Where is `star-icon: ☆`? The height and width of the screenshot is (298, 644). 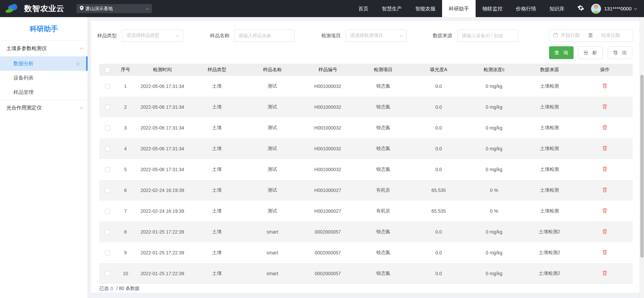
star-icon: ☆ is located at coordinates (78, 64).